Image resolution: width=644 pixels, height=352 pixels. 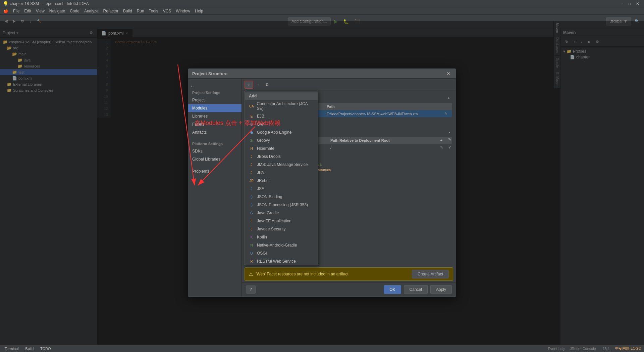 What do you see at coordinates (281, 197) in the screenshot?
I see `dropdown-item-json-binding: {} JSON Binding` at bounding box center [281, 197].